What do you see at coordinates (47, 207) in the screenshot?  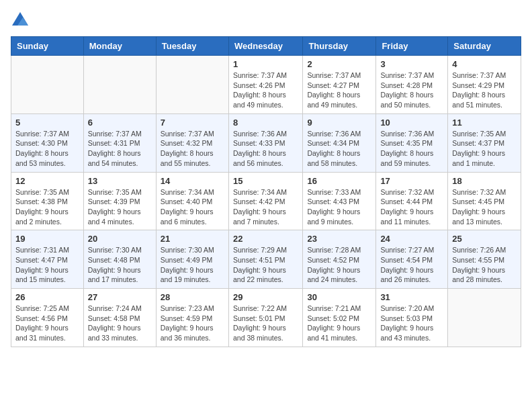 I see `day-info: Sunrise: 7:35 AM Sunset: 4:38 PM Dayligh…` at bounding box center [47, 207].